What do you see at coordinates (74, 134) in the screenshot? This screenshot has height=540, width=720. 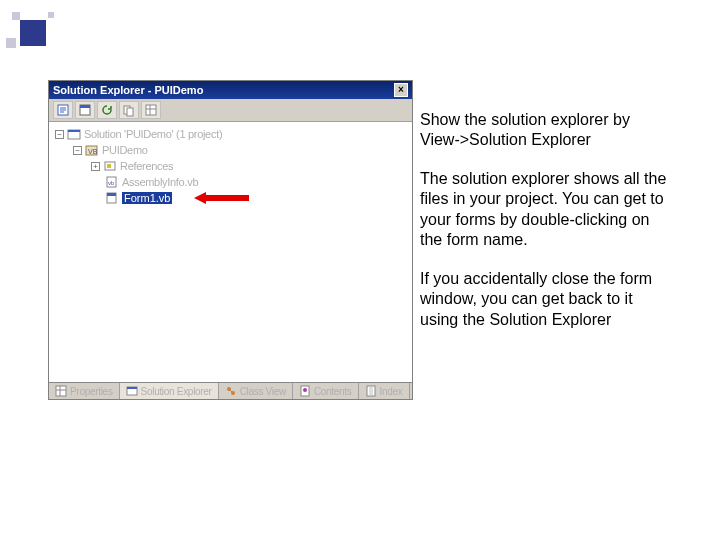 I see `solution-icon` at bounding box center [74, 134].